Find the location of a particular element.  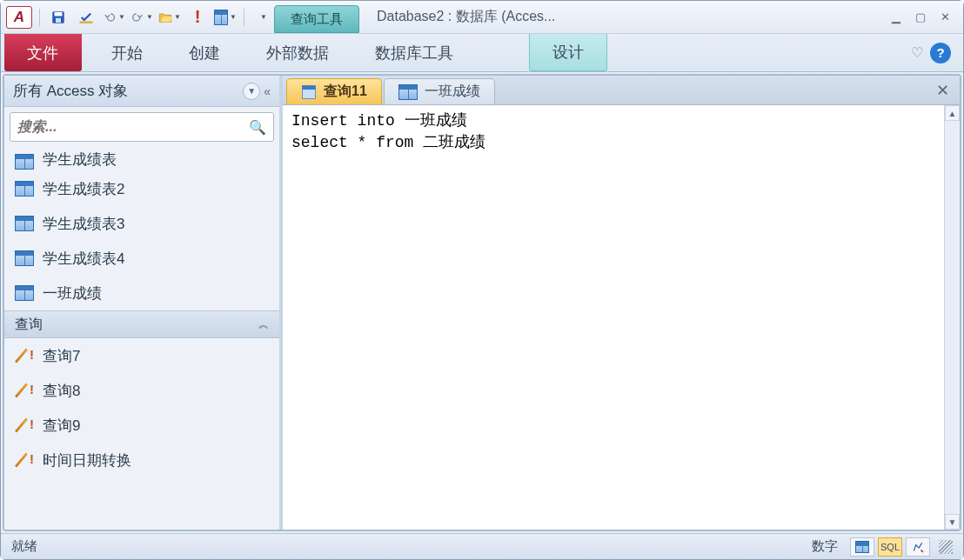

nav-table-item: 学生成绩表 is located at coordinates (142, 159).